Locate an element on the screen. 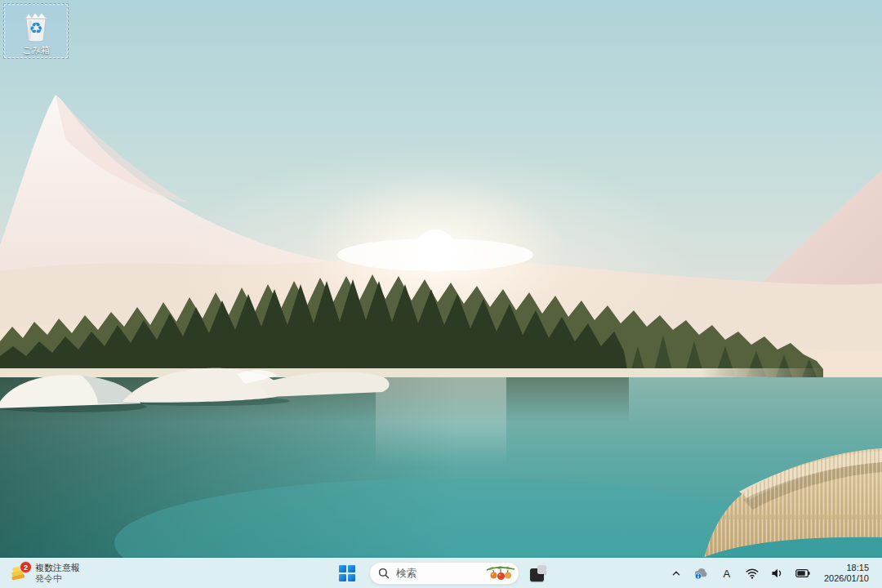 The width and height of the screenshot is (882, 588). recycle-bin-label: ごみ箱 is located at coordinates (36, 51).